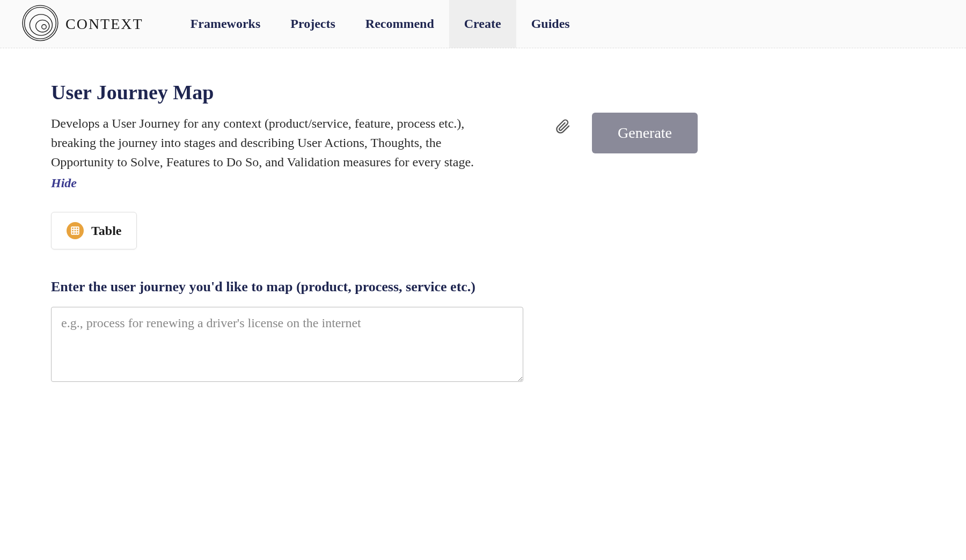 The image size is (966, 560). I want to click on main-nav: Frameworks Projects Recommend Create Gui…, so click(380, 24).